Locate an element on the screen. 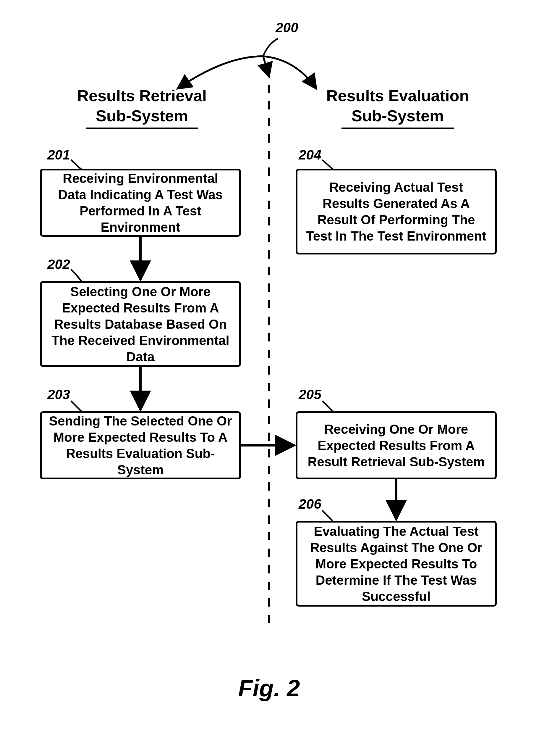 The height and width of the screenshot is (756, 539). box-204-text: Receiving Actual Test Results Generated … is located at coordinates (396, 212).